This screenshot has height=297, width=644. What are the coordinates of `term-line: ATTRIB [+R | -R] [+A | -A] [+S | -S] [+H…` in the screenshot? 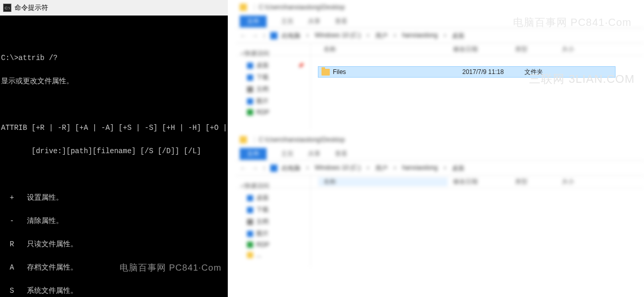 It's located at (114, 128).